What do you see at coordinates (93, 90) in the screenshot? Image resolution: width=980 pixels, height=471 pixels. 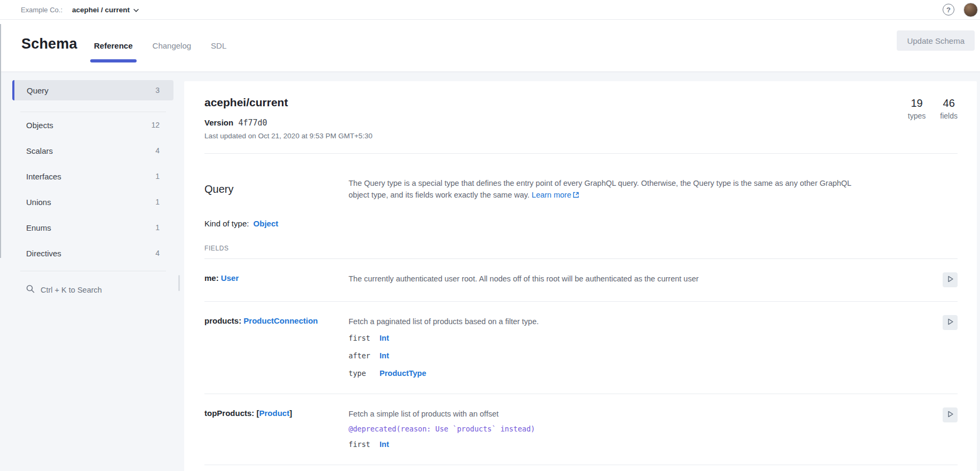 I see `sidebar-item-query: Query 3` at bounding box center [93, 90].